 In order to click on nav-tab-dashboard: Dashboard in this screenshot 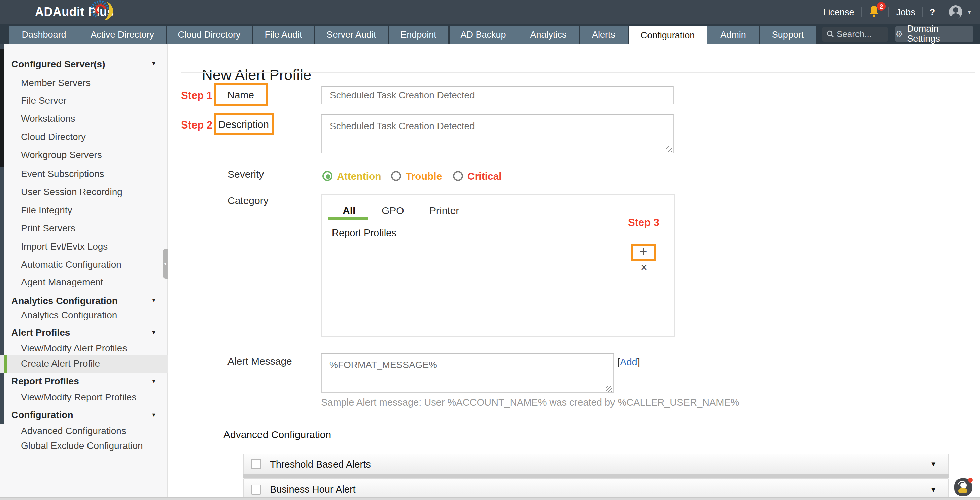, I will do `click(44, 35)`.